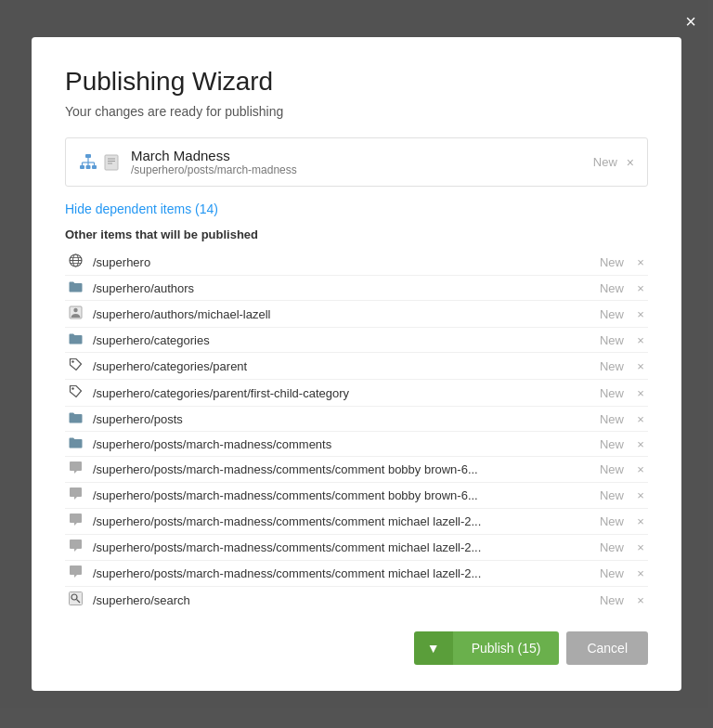 This screenshot has width=713, height=728. What do you see at coordinates (75, 314) in the screenshot?
I see `person-icon` at bounding box center [75, 314].